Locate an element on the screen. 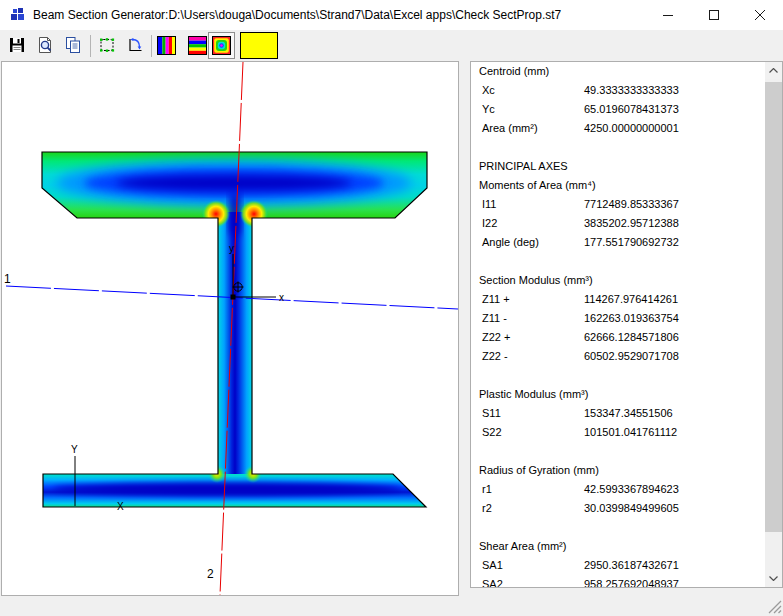 The height and width of the screenshot is (616, 783). section-header: Section Modulus (mm³) is located at coordinates (618, 280).